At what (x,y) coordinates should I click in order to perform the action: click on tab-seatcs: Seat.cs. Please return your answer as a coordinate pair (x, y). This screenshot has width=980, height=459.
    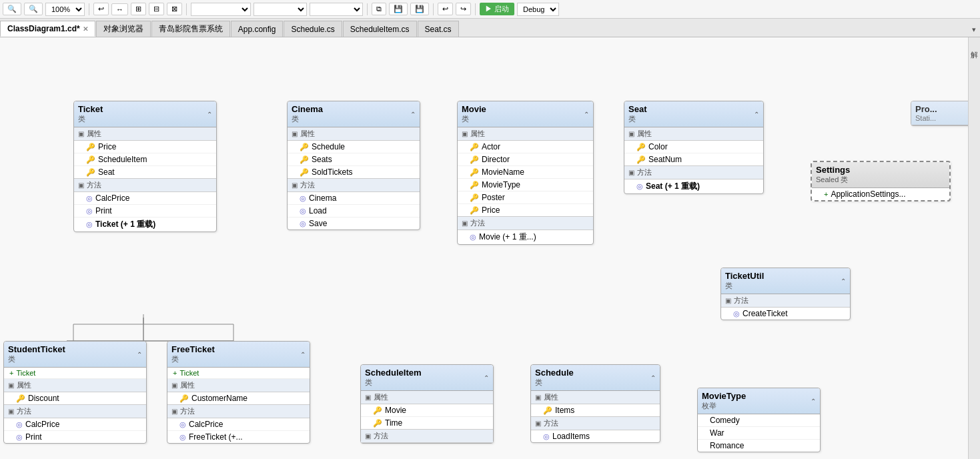
    Looking at the image, I should click on (438, 29).